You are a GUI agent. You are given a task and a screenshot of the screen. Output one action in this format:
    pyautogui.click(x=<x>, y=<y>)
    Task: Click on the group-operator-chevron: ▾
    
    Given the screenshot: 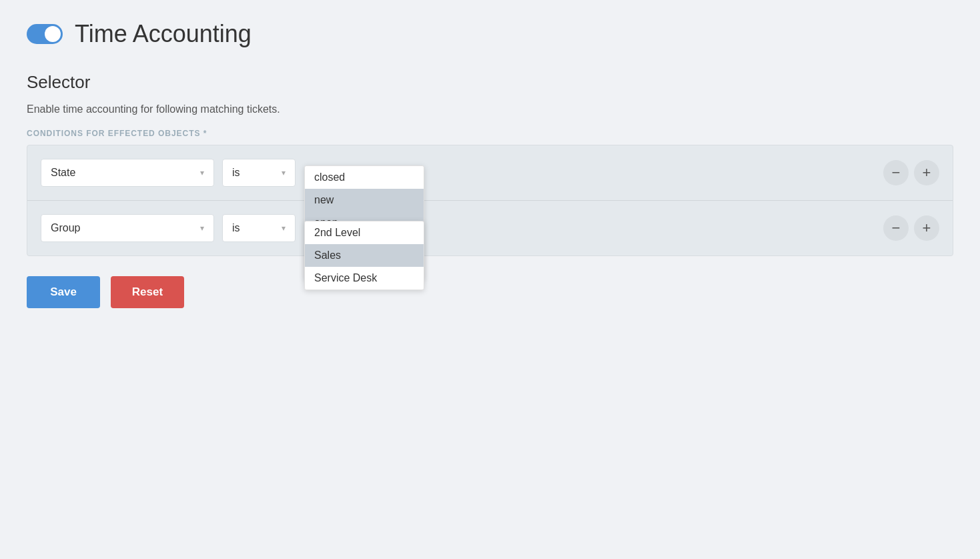 What is the action you would take?
    pyautogui.click(x=284, y=228)
    